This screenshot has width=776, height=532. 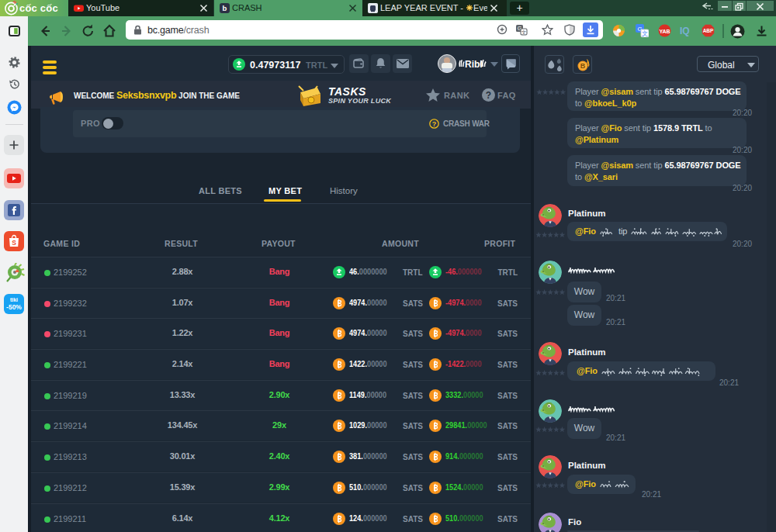 What do you see at coordinates (708, 31) in the screenshot?
I see `svg-text: ABP` at bounding box center [708, 31].